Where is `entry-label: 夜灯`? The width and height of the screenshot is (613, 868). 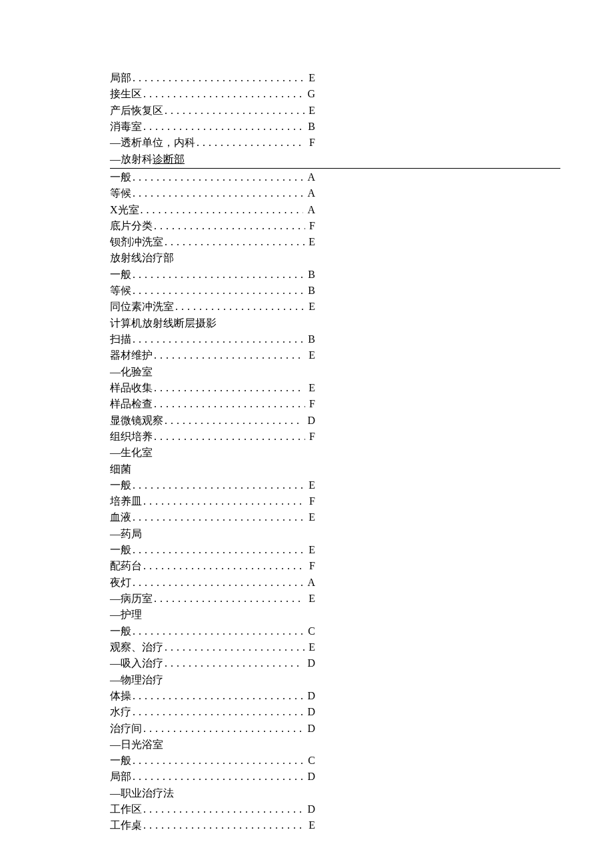 entry-label: 夜灯 is located at coordinates (121, 583).